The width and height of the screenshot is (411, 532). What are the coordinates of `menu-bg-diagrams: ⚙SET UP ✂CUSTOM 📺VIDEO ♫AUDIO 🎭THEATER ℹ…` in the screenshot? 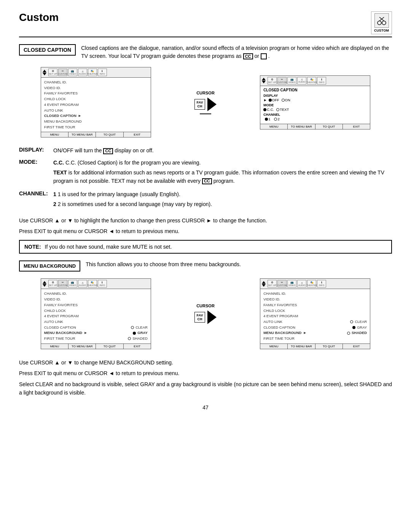 It's located at (206, 314).